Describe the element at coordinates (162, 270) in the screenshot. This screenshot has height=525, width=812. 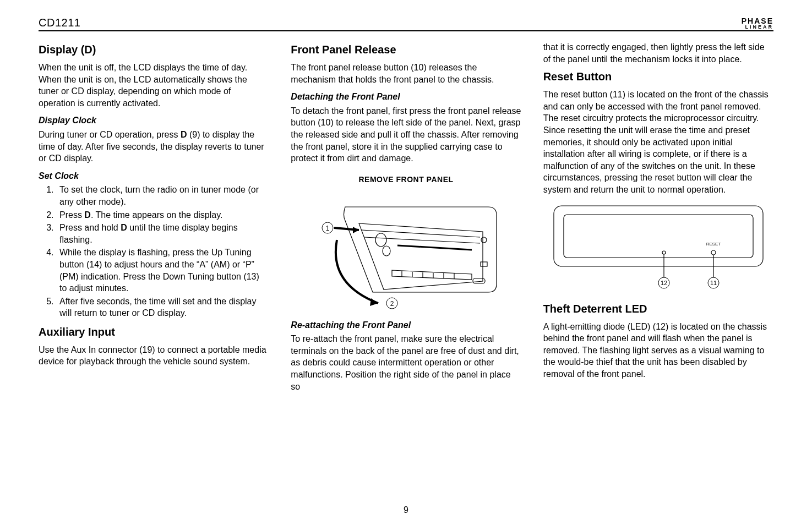
I see `list-item: While the display is flashing, press the…` at that location.